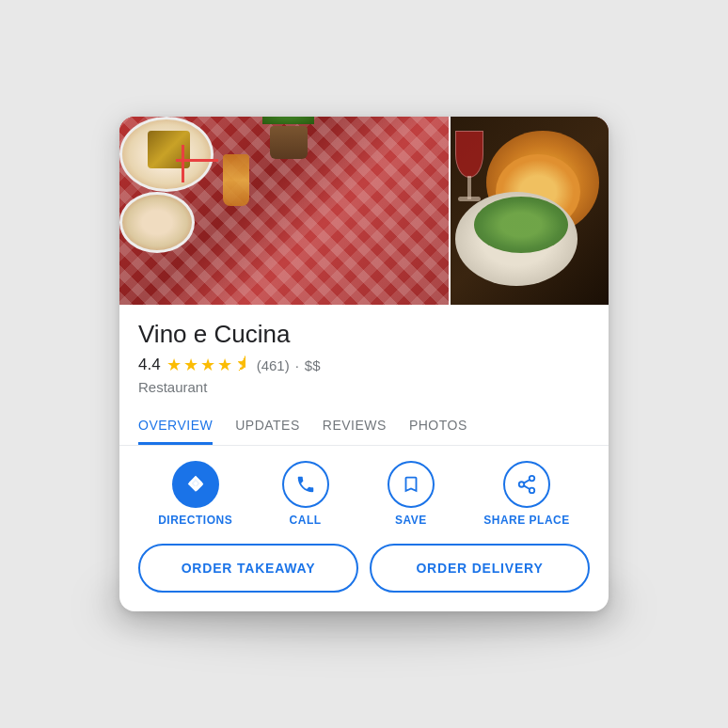 Image resolution: width=728 pixels, height=728 pixels. Describe the element at coordinates (469, 199) in the screenshot. I see `wine-glass-base` at that location.